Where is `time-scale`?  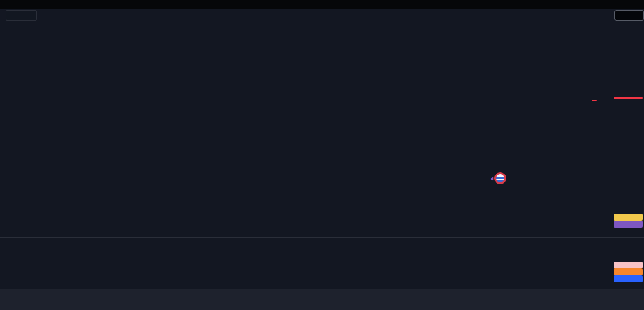 time-scale is located at coordinates (306, 283).